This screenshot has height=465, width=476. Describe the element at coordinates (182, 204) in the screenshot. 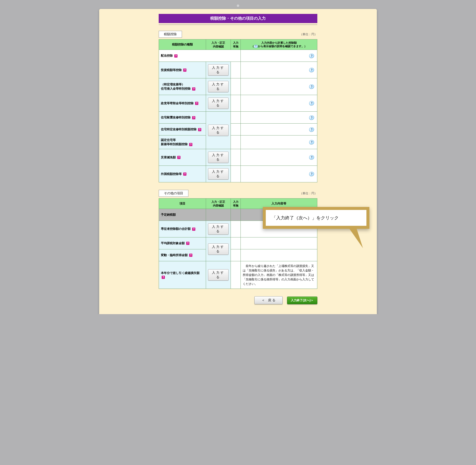

I see `th-item: 項目` at that location.